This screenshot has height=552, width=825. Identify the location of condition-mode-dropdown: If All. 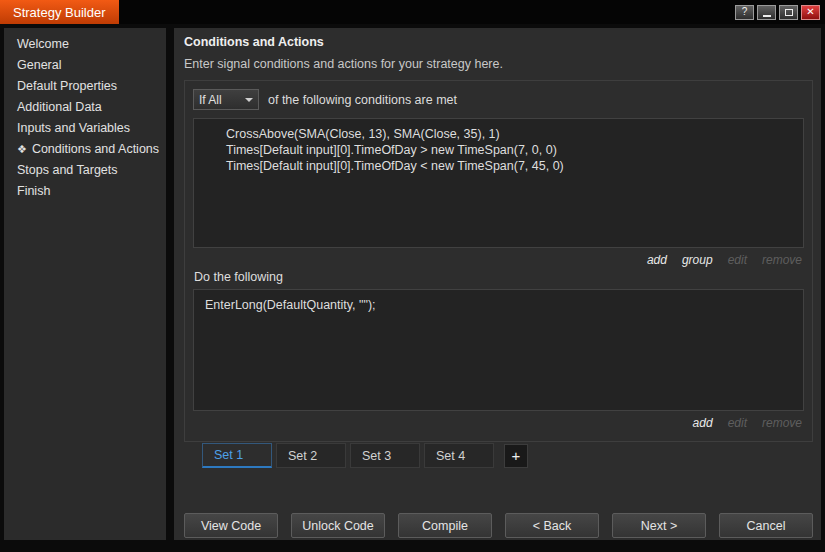
(226, 100).